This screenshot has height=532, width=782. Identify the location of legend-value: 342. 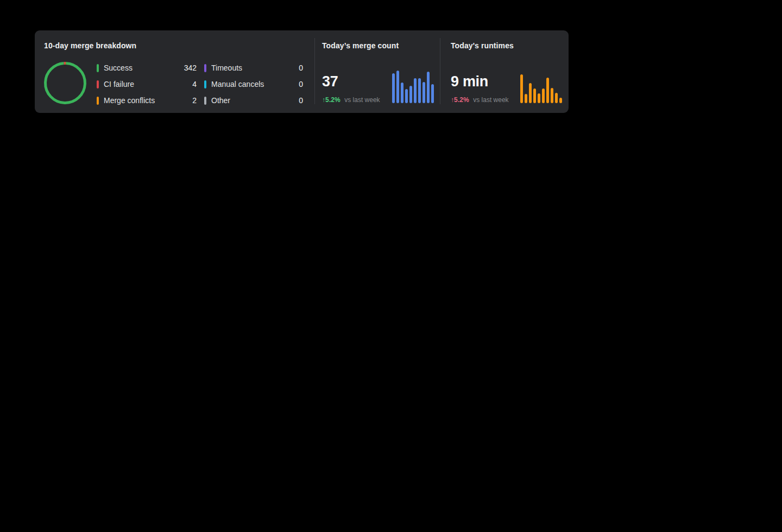
(190, 68).